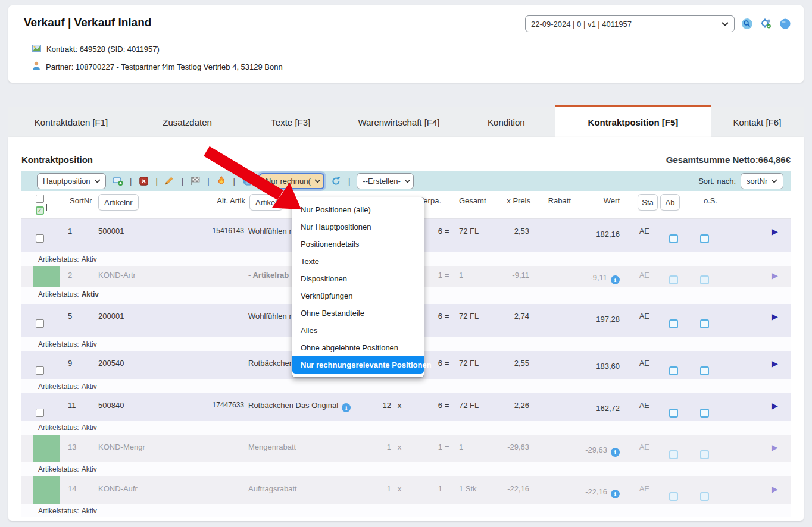 Image resolution: width=812 pixels, height=527 pixels. I want to click on position-type-select: Hauptposition, so click(71, 181).